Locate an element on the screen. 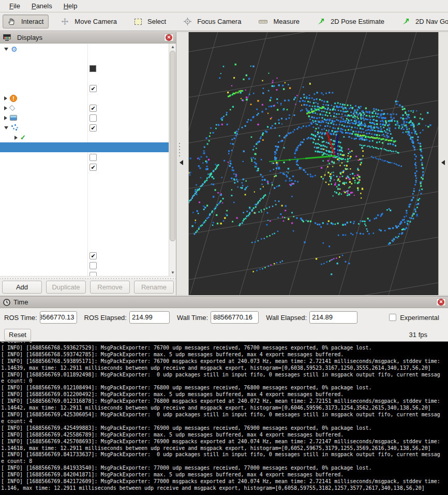 The width and height of the screenshot is (448, 495). tree-row-pointcloud2: ✔ is located at coordinates (84, 127).